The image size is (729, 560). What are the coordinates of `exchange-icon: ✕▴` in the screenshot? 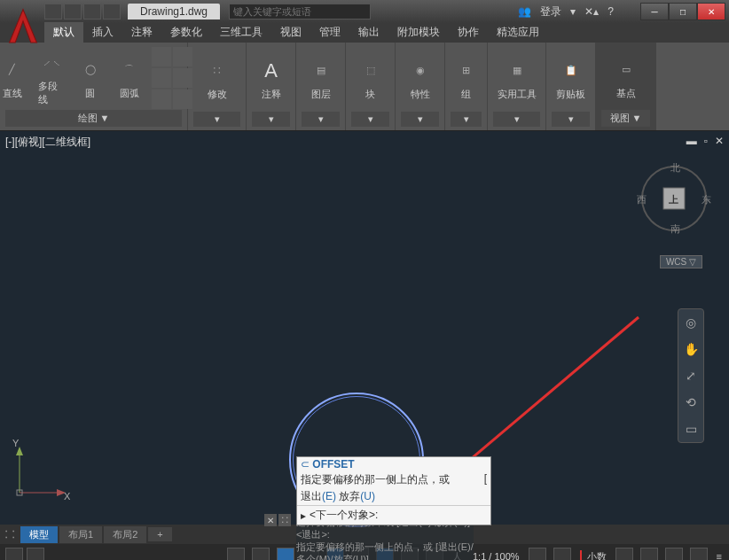 It's located at (592, 12).